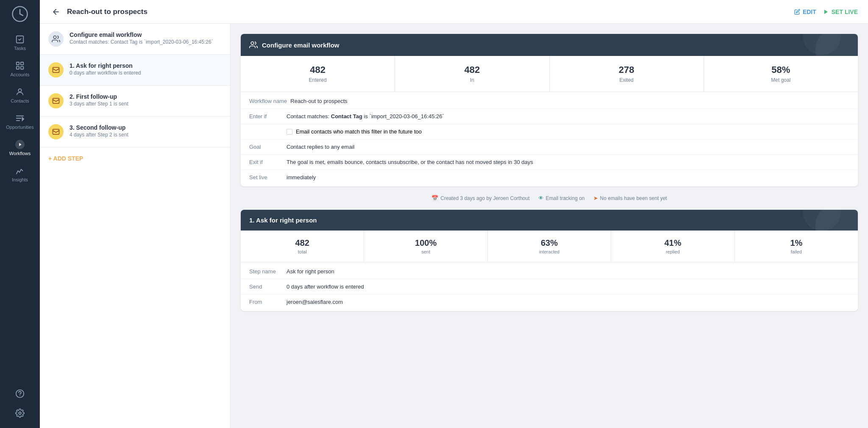 The image size is (868, 428). What do you see at coordinates (549, 74) in the screenshot?
I see `workflow-stats-row: 482 Entered 482 In 278 Exited 58% Met go…` at bounding box center [549, 74].